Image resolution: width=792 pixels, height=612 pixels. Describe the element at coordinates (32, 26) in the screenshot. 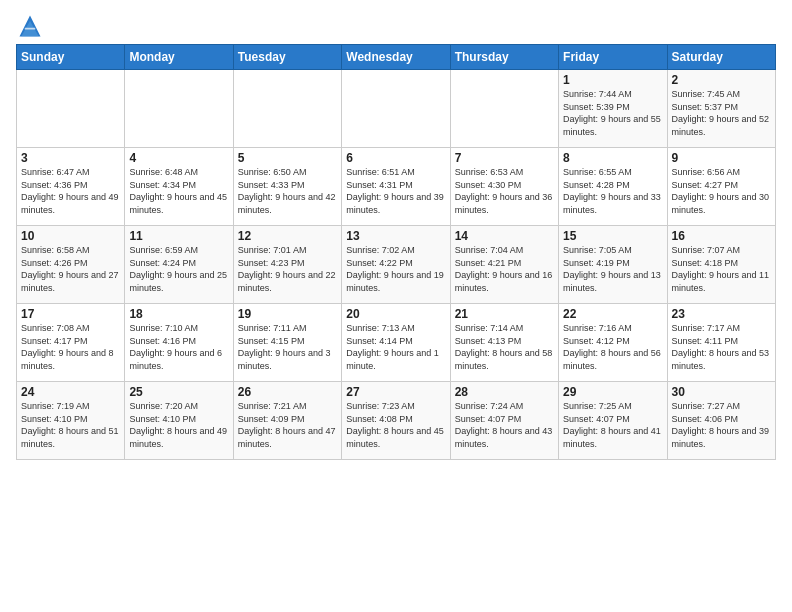

I see `logo` at that location.